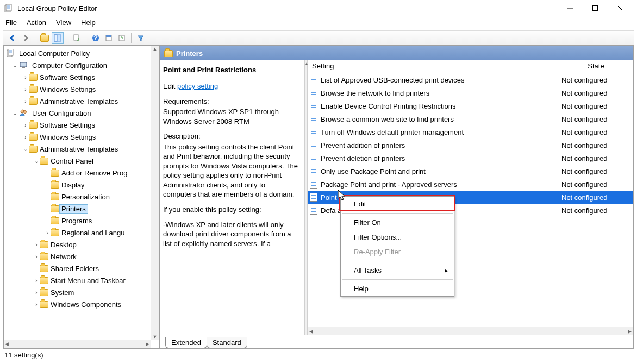 The width and height of the screenshot is (637, 364). What do you see at coordinates (471, 145) in the screenshot?
I see `setting-row: Prevent addition of printersNot configur…` at bounding box center [471, 145].